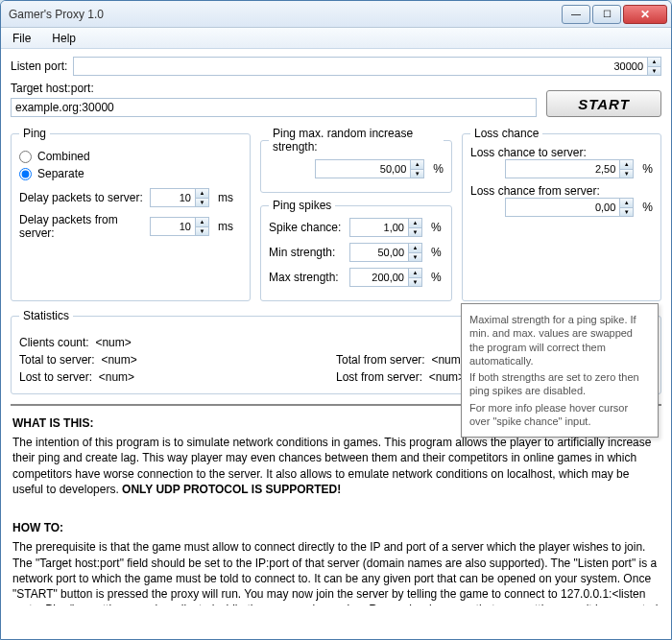 This screenshot has height=640, width=672. What do you see at coordinates (507, 133) in the screenshot?
I see `loss-legend: Loss chance` at bounding box center [507, 133].